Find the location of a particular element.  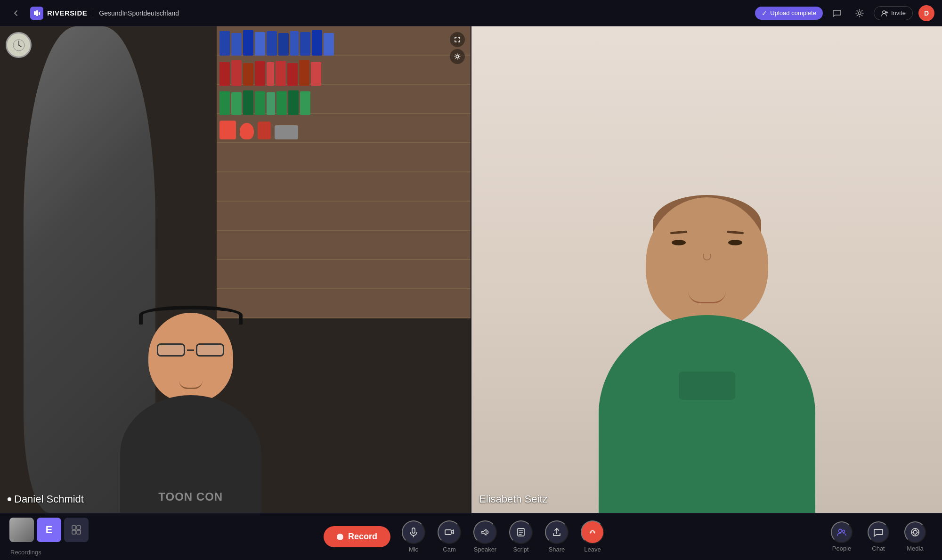

people-label: People is located at coordinates (842, 548).